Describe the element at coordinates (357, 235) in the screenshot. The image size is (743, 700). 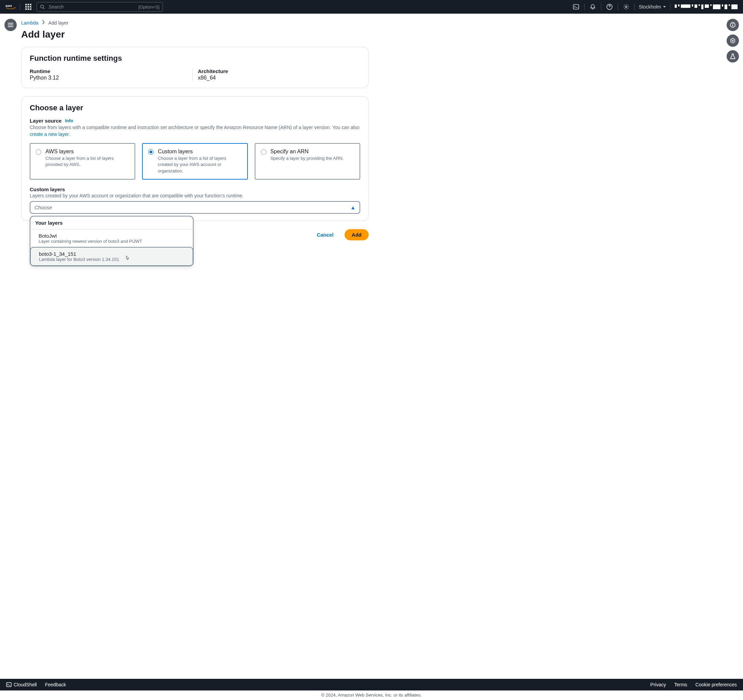
I see `add-button: Add` at that location.